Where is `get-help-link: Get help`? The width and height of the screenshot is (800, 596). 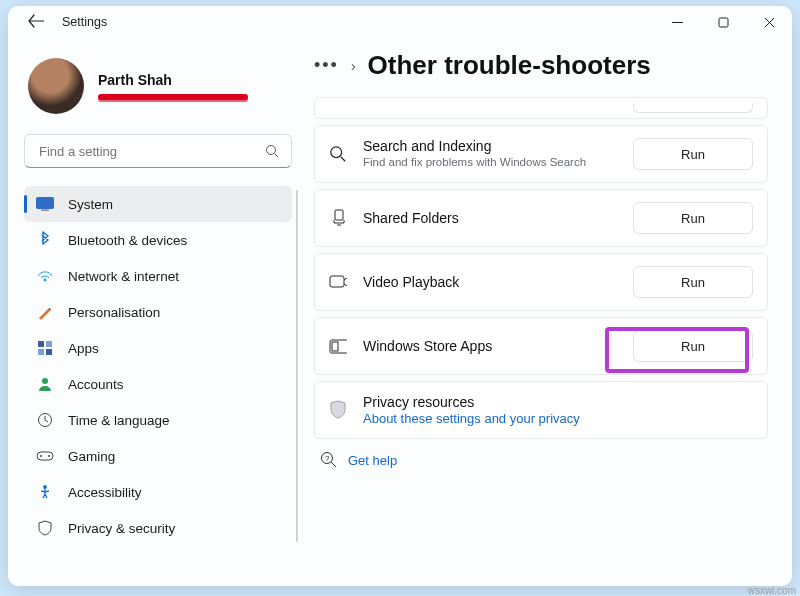
get-help-link: Get help is located at coordinates (372, 460).